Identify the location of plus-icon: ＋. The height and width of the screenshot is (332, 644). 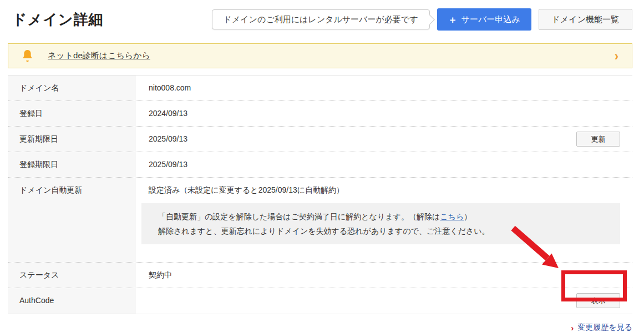
(453, 20).